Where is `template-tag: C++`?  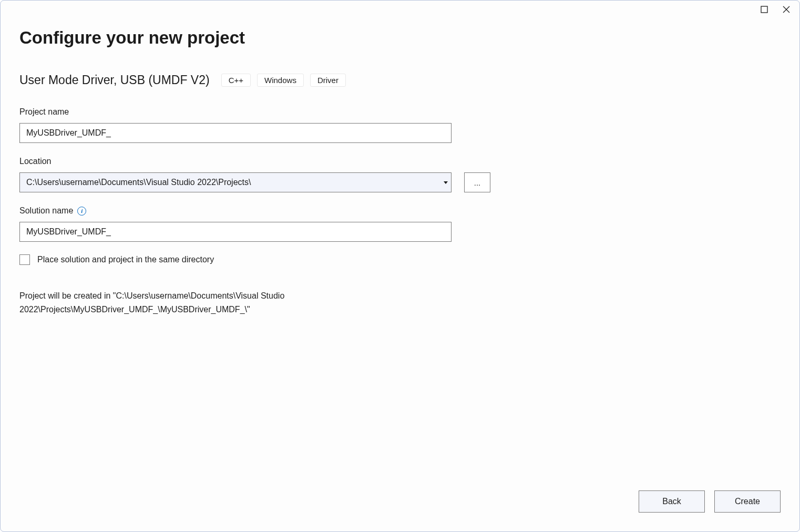
template-tag: C++ is located at coordinates (236, 80).